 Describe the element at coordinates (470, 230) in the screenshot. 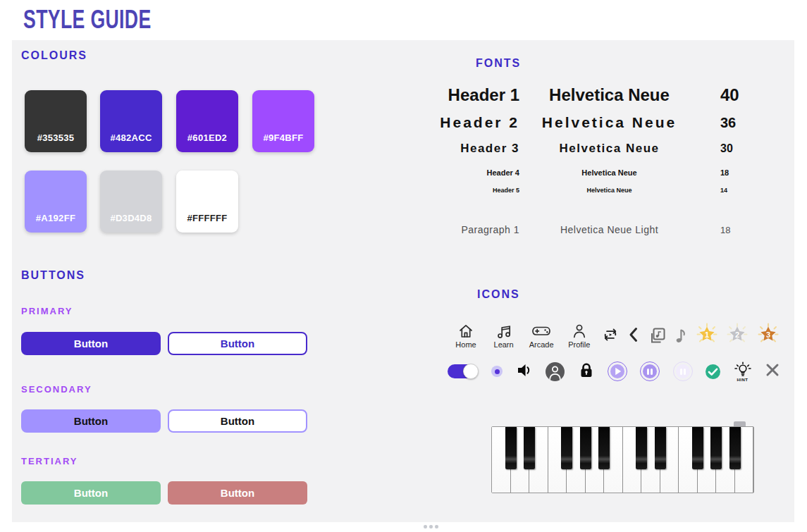

I see `font-style-name: Paragraph 1` at that location.